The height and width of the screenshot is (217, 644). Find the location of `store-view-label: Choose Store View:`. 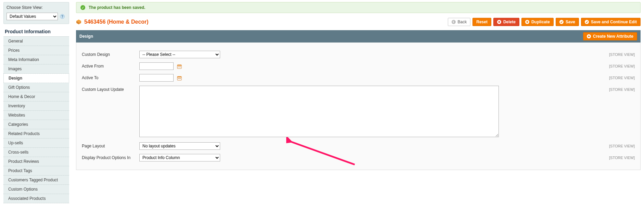

store-view-label: Choose Store View: is located at coordinates (36, 8).